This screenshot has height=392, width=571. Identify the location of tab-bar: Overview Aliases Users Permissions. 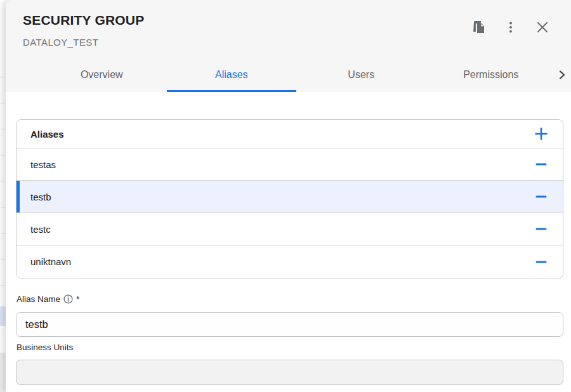
(288, 75).